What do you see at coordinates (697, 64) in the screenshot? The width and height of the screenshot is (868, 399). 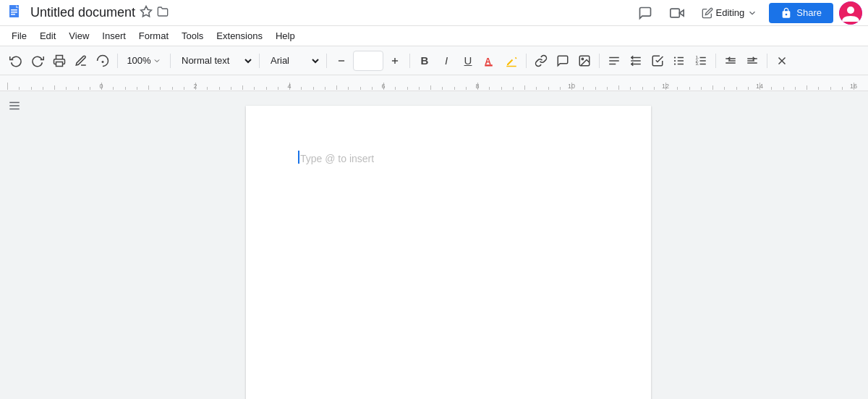 I see `svg-text: 3.` at bounding box center [697, 64].